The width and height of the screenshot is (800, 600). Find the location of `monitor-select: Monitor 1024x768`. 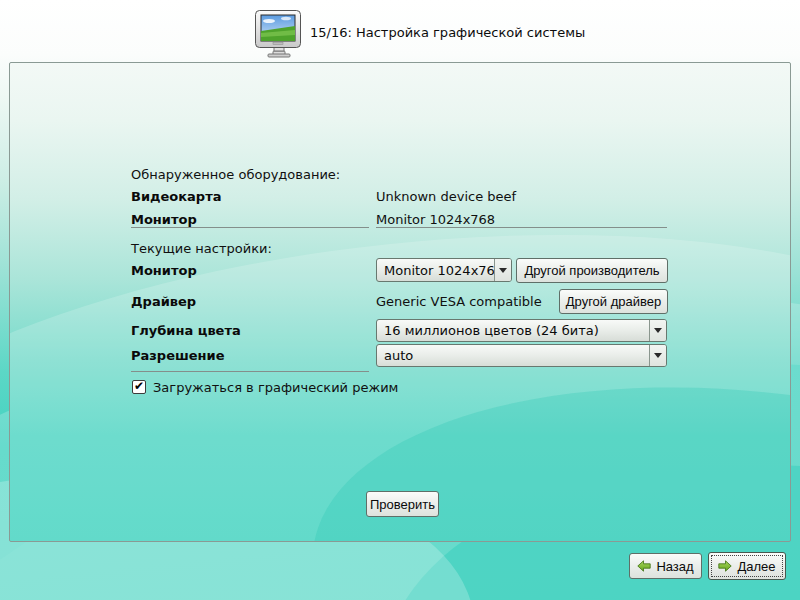

monitor-select: Monitor 1024x768 is located at coordinates (444, 270).